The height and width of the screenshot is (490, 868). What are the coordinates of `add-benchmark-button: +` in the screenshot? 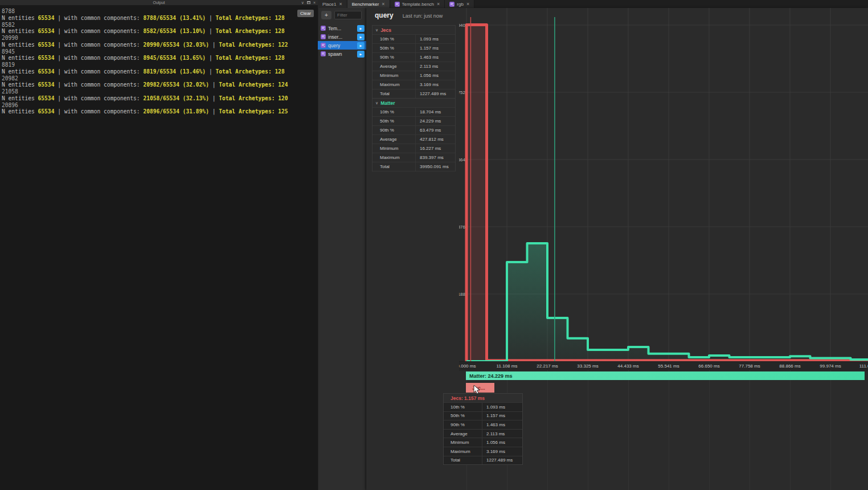 It's located at (326, 15).